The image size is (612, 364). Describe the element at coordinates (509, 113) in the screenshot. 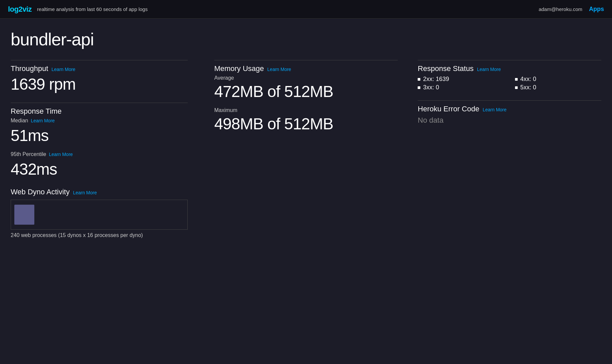

I see `heroku-error-section: Heroku Error Code Learn More No data` at that location.